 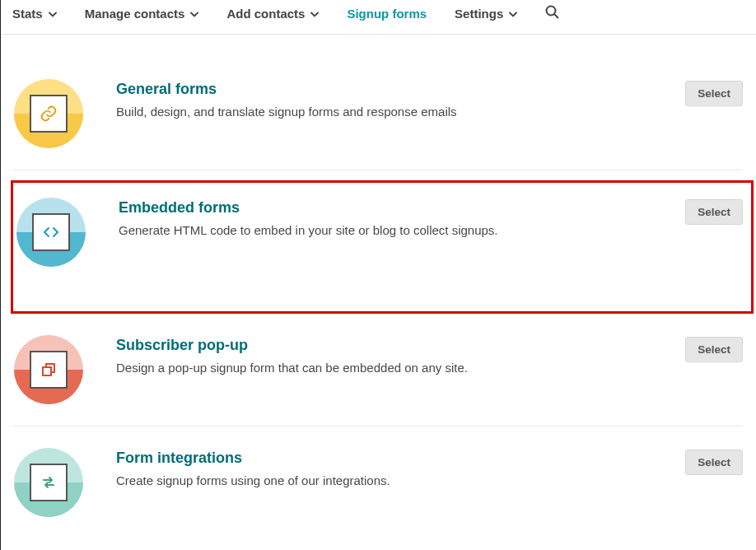 I want to click on nav-add-contacts-label: Add contacts, so click(x=265, y=13).